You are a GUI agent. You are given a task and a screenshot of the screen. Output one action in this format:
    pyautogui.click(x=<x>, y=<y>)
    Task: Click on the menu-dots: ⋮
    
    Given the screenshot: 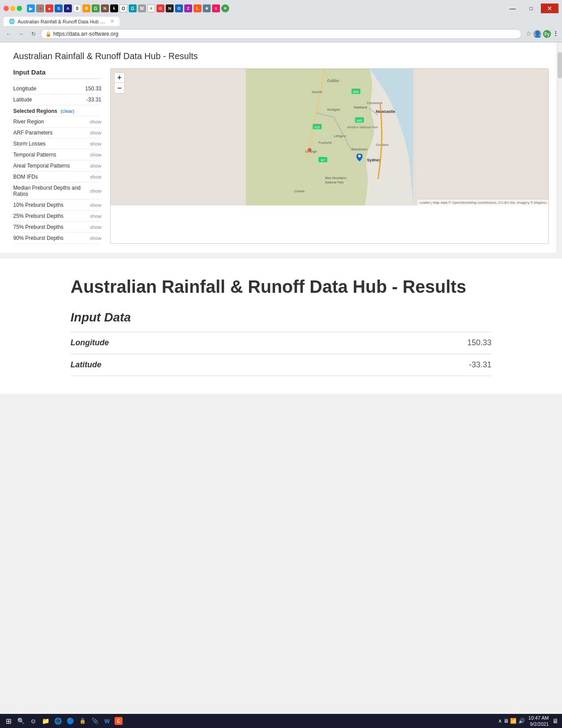 What is the action you would take?
    pyautogui.click(x=555, y=34)
    